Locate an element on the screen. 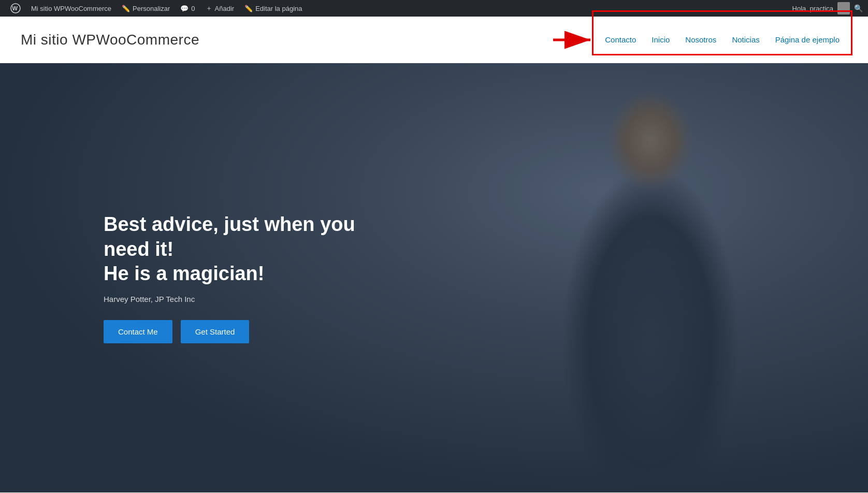  hero-headline-line2: He is a magician! is located at coordinates (184, 273).